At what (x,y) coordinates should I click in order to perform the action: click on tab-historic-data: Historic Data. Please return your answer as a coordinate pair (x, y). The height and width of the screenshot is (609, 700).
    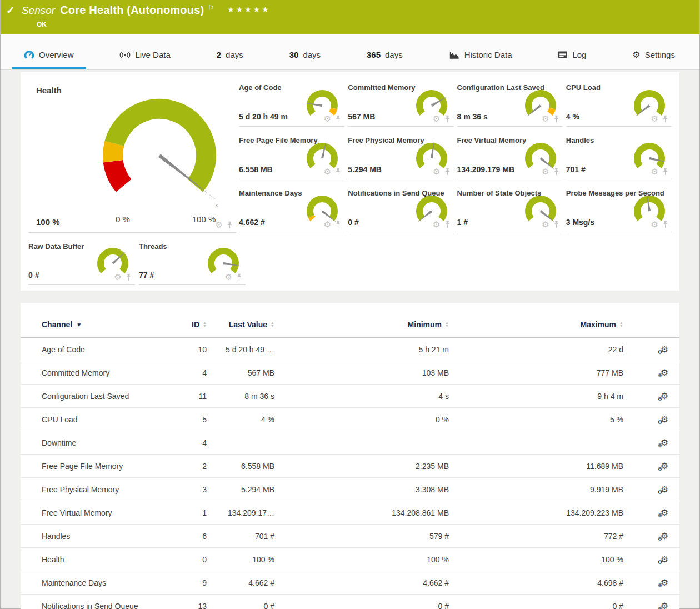
    Looking at the image, I should click on (481, 57).